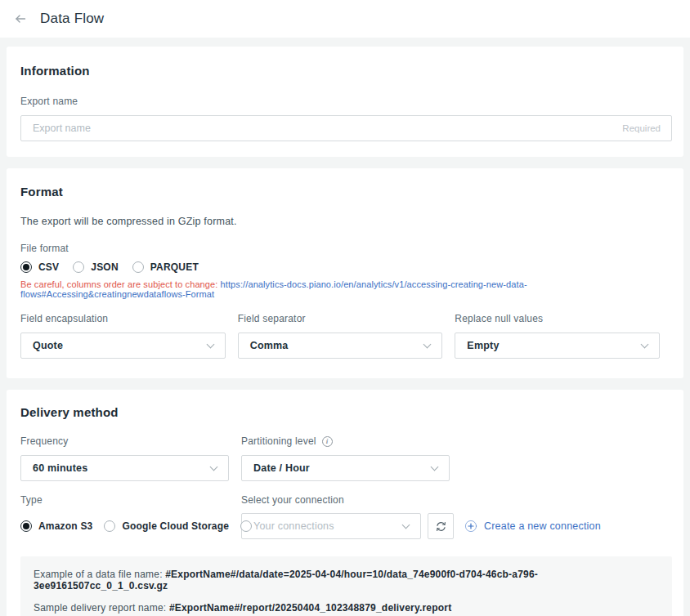  Describe the element at coordinates (311, 608) in the screenshot. I see `report-name-value: #ExportName#/report/20250404_102348879_d…` at that location.